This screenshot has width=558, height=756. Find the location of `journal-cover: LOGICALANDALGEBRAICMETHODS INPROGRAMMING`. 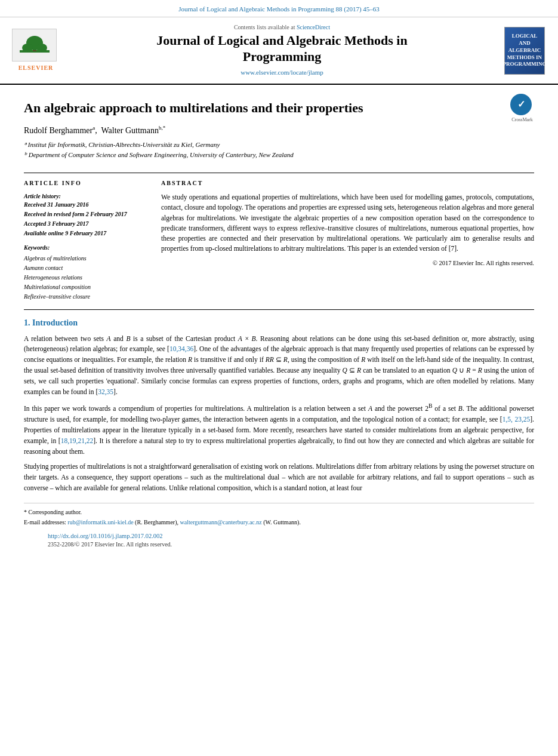

journal-cover: LOGICALANDALGEBRAICMETHODS INPROGRAMMING is located at coordinates (525, 51).